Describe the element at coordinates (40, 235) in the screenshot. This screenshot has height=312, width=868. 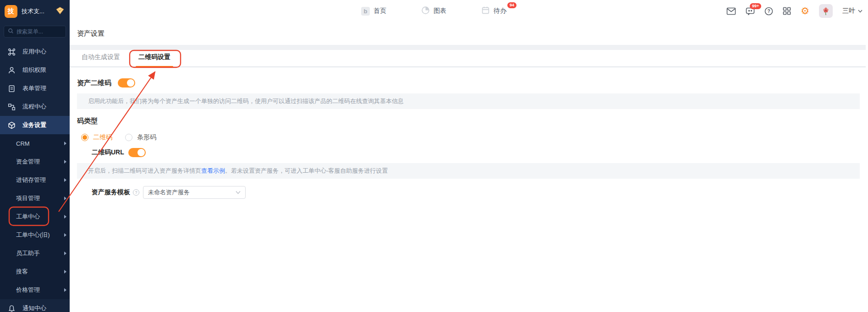
I see `sidebar-subitem-label: 工单中心(旧)` at that location.